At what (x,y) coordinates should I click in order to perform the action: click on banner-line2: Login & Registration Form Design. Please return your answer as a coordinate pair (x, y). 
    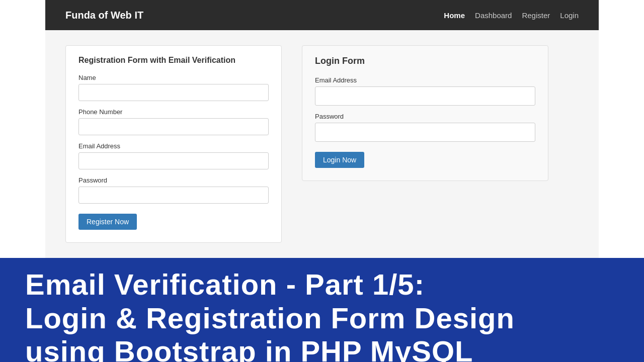
    Looking at the image, I should click on (270, 318).